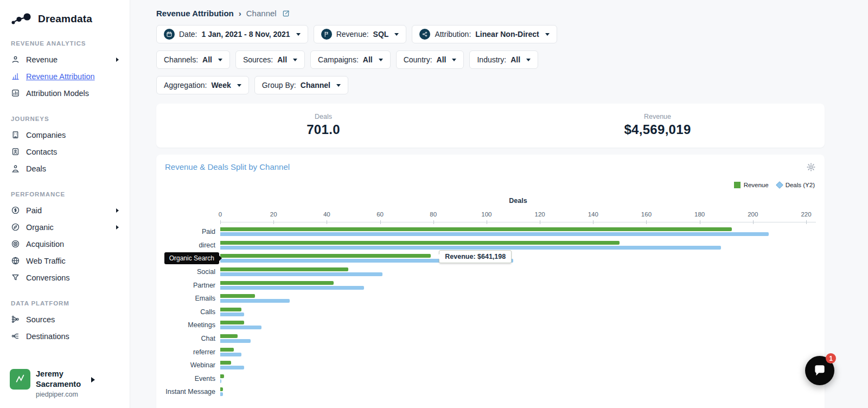 The width and height of the screenshot is (868, 408). I want to click on sidebar-item-contacts: Contacts, so click(65, 152).